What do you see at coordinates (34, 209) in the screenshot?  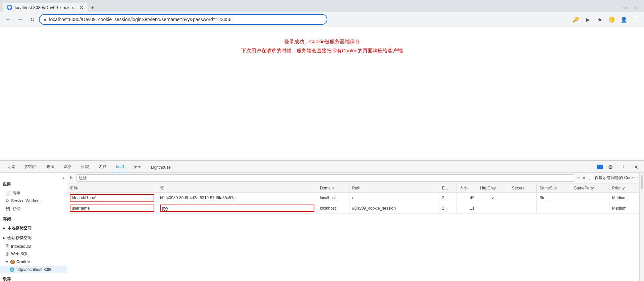 I see `sidebar-item-storage-overview: 💾 存储` at bounding box center [34, 209].